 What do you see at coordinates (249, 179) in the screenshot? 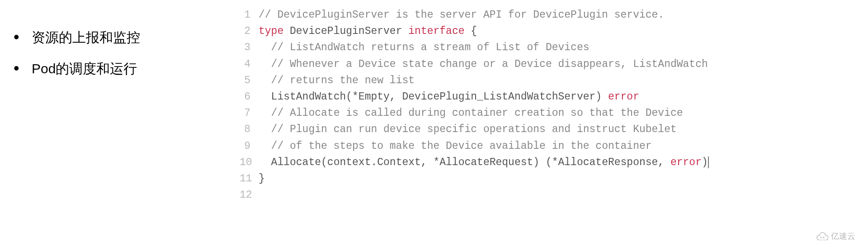
I see `line-number: 11` at bounding box center [249, 179].